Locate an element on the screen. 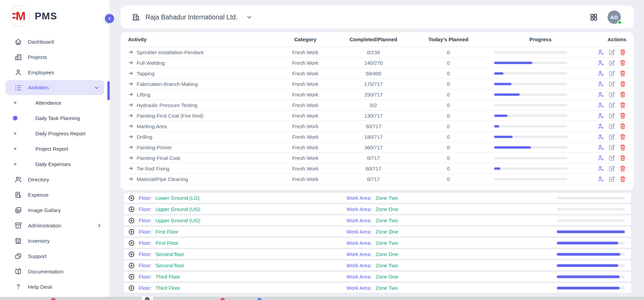 The height and width of the screenshot is (300, 644). completed-planned-cell: 60/717 is located at coordinates (373, 168).